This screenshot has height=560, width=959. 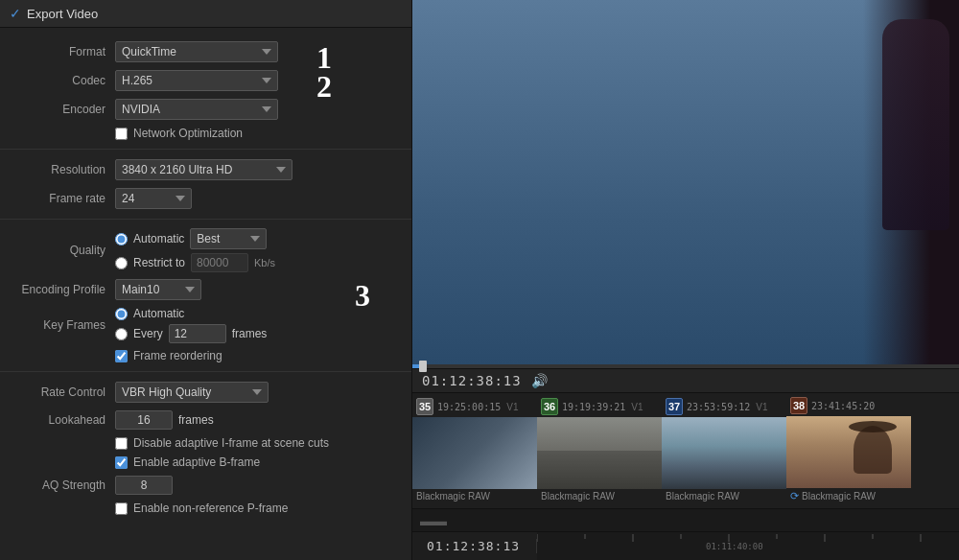 I want to click on codec-control: H.265 H.264 ProRes, so click(x=259, y=81).